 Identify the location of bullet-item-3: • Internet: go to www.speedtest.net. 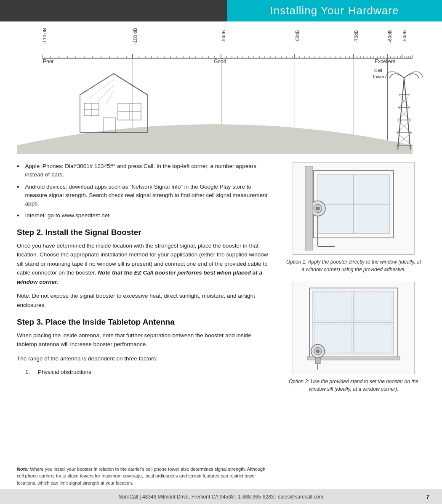
(143, 216).